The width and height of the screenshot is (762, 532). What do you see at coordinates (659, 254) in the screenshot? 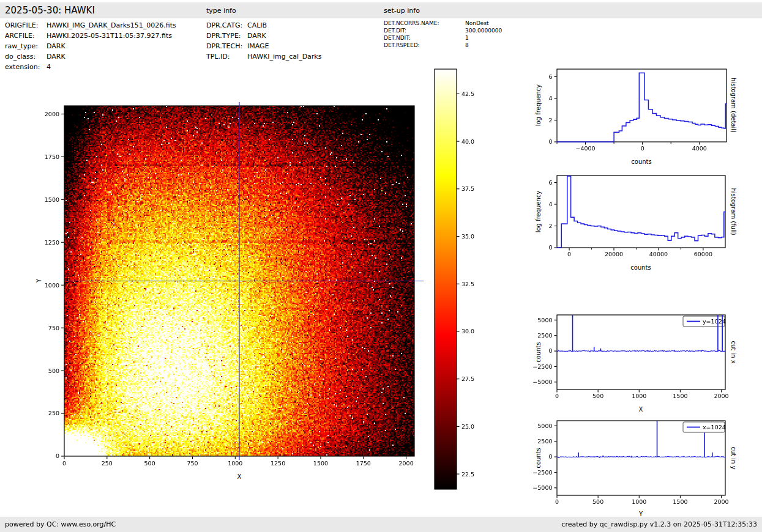
I see `tick-label: 40000` at bounding box center [659, 254].